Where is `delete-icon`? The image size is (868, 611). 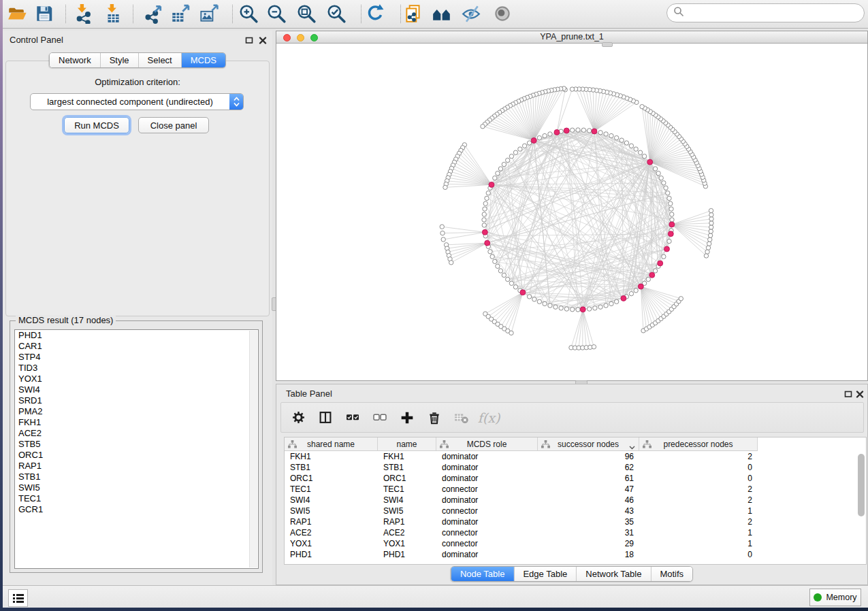
delete-icon is located at coordinates (434, 418).